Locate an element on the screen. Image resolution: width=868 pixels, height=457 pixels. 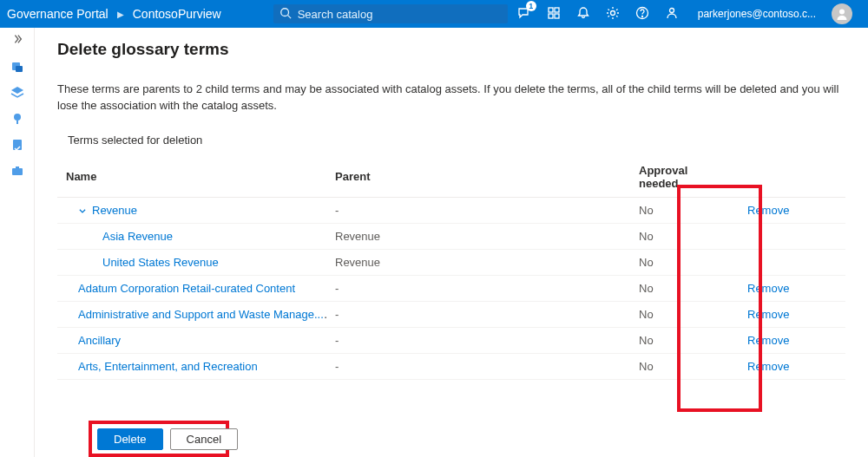
table-row: Ancillary-NoRemove is located at coordinates (451, 340).